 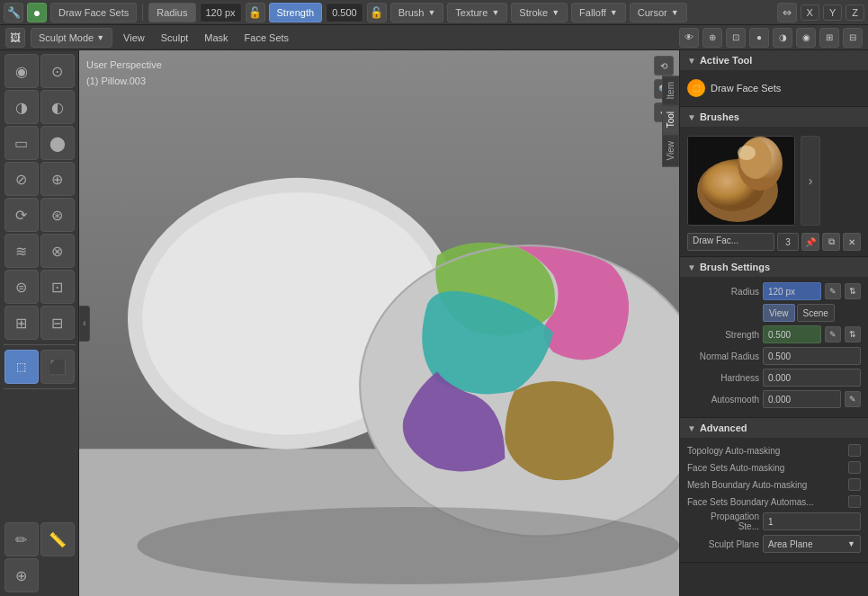 What do you see at coordinates (58, 251) in the screenshot?
I see `tool-multires: ⊗` at bounding box center [58, 251].